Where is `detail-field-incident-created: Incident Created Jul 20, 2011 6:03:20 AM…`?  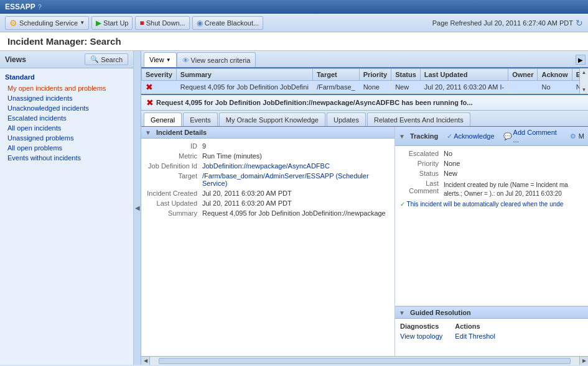 detail-field-incident-created: Incident Created Jul 20, 2011 6:03:20 AM… is located at coordinates (268, 193).